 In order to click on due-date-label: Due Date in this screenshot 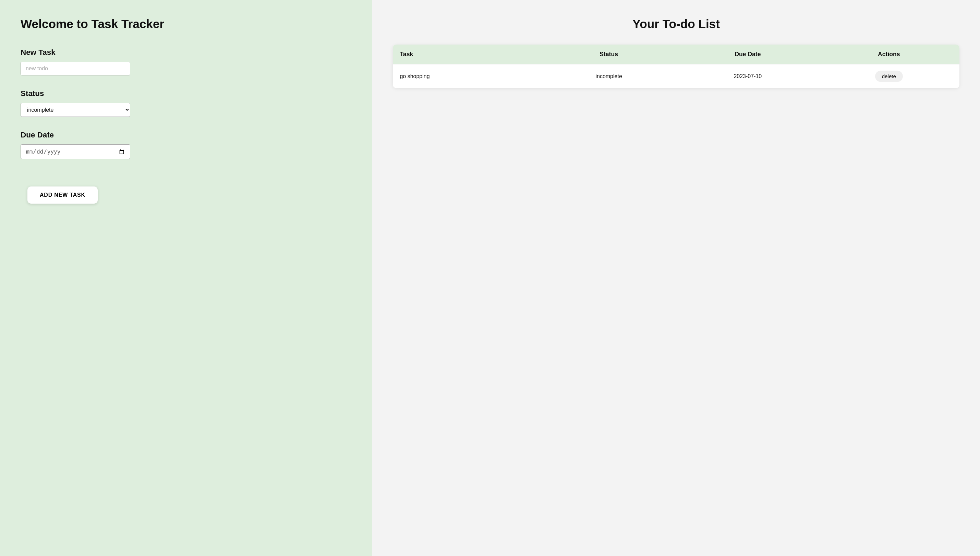, I will do `click(186, 135)`.